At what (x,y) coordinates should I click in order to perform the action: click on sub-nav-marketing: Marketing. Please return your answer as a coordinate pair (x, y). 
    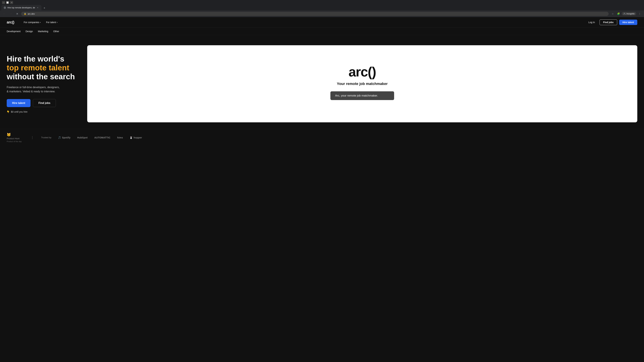
    Looking at the image, I should click on (43, 31).